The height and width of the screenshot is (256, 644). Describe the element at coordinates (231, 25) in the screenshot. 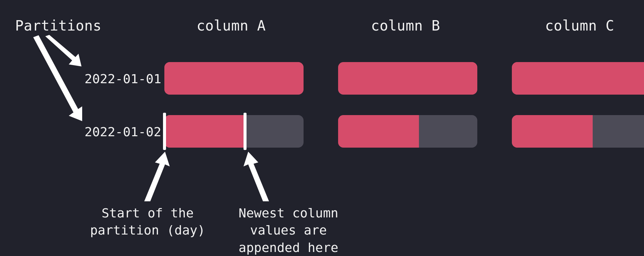

I see `column-a-header: column A` at that location.